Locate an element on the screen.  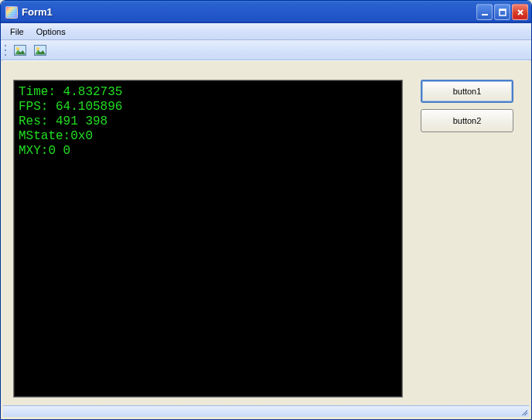
button1: button1 is located at coordinates (467, 91).